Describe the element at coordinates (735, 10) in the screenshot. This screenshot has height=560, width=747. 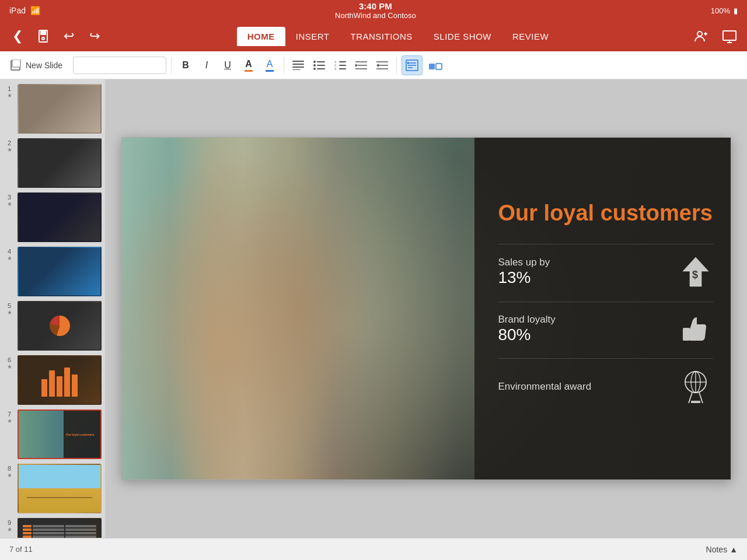
I see `battery-icon: ▮` at that location.